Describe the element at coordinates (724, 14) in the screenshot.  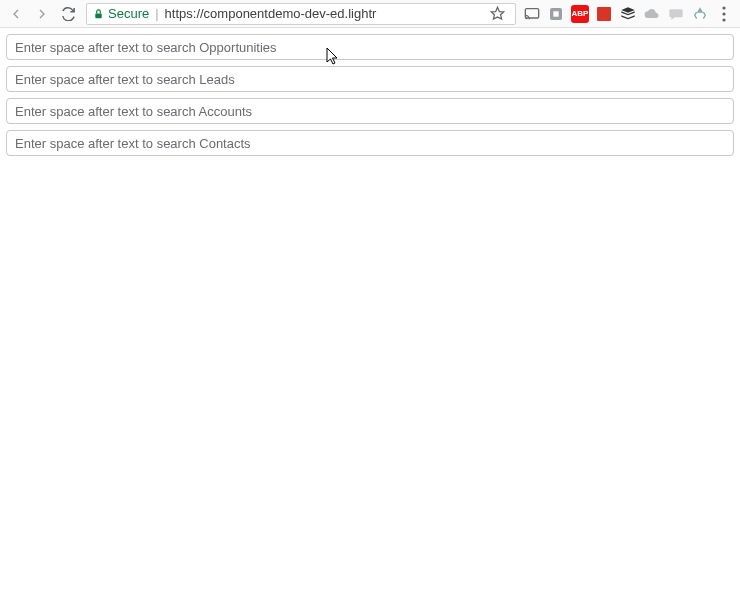
I see `chrome-menu-icon` at that location.